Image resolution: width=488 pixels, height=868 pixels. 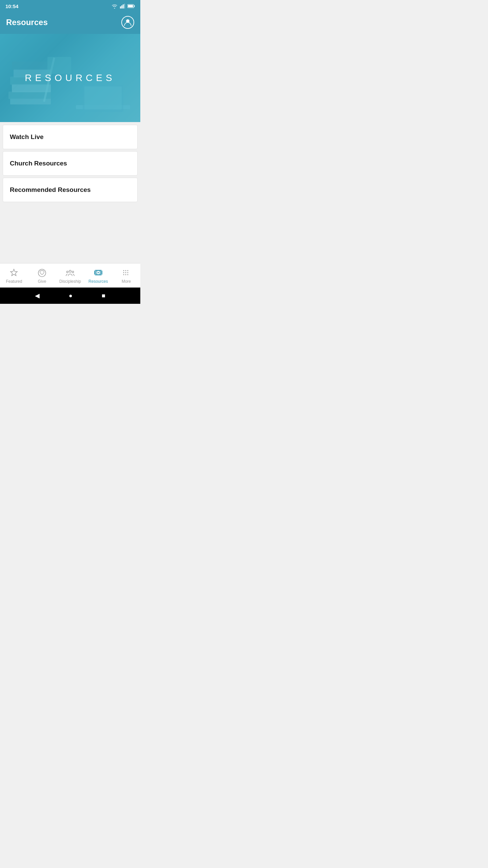 What do you see at coordinates (70, 78) in the screenshot?
I see `hero-banner: RESOURCES` at bounding box center [70, 78].